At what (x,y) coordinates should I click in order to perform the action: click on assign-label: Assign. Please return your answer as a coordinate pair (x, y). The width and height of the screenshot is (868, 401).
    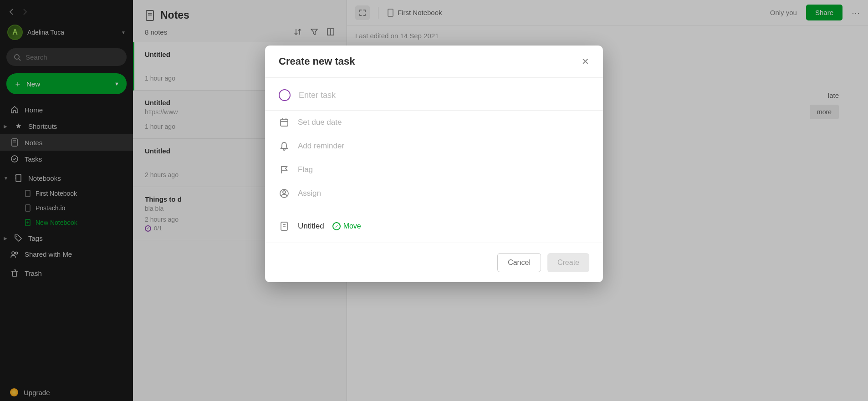
    Looking at the image, I should click on (310, 193).